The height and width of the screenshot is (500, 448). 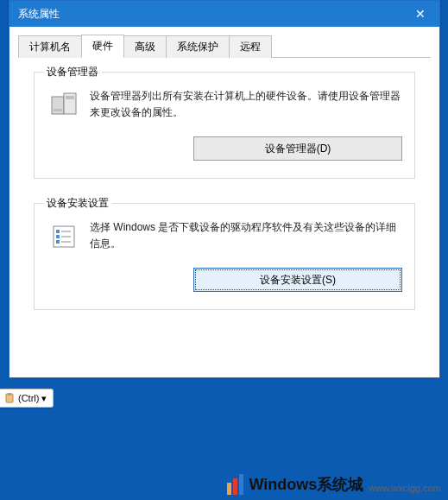 I want to click on watermark: Windows 系统城 www.wxclgg.com, so click(x=334, y=484).